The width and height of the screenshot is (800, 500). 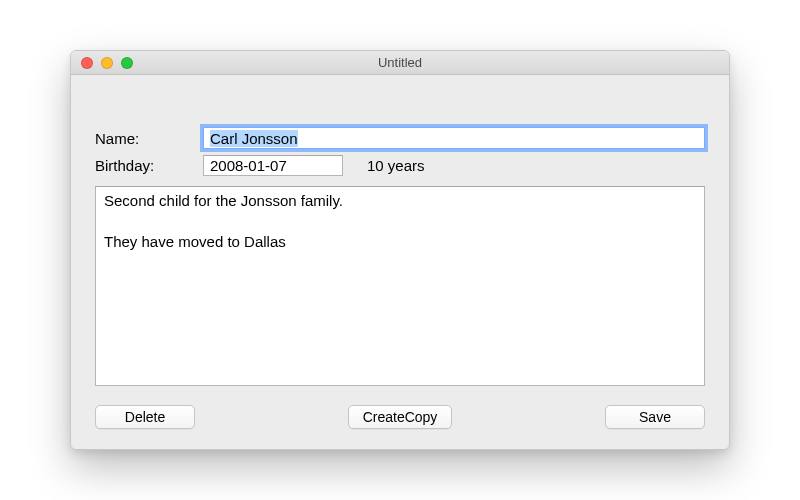 What do you see at coordinates (107, 63) in the screenshot?
I see `window-controls` at bounding box center [107, 63].